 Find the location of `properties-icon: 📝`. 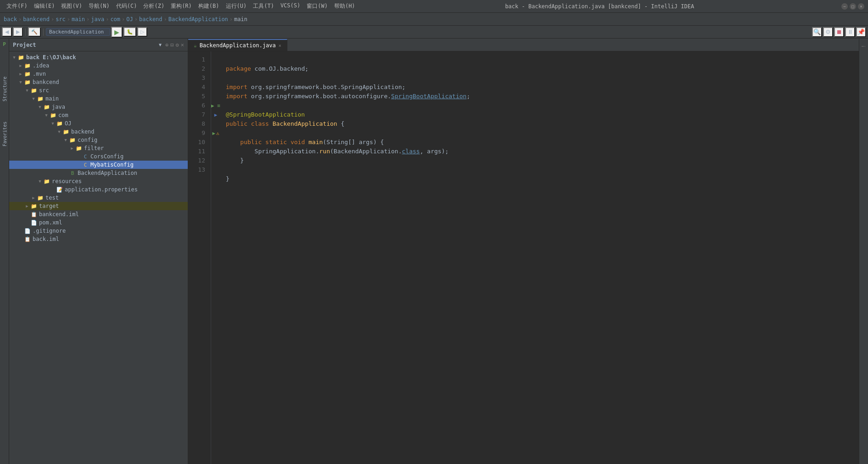

properties-icon: 📝 is located at coordinates (60, 190).